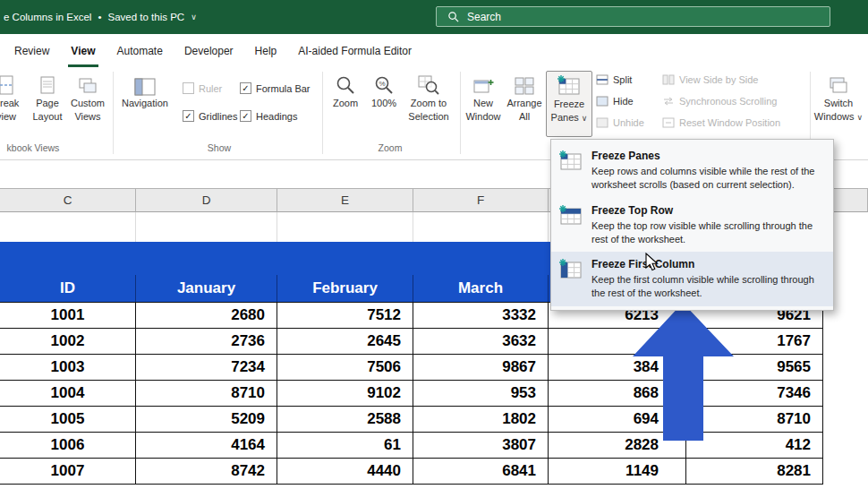 The height and width of the screenshot is (489, 868). What do you see at coordinates (602, 101) in the screenshot?
I see `hide-icon` at bounding box center [602, 101].